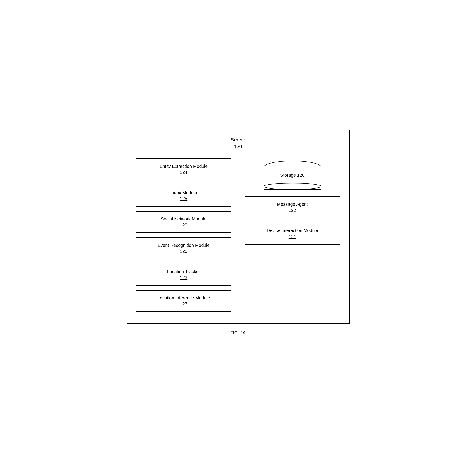 This screenshot has height=465, width=476. What do you see at coordinates (292, 235) in the screenshot?
I see `right-column: Storage 128 Message Agent 122 Device Int…` at bounding box center [292, 235].